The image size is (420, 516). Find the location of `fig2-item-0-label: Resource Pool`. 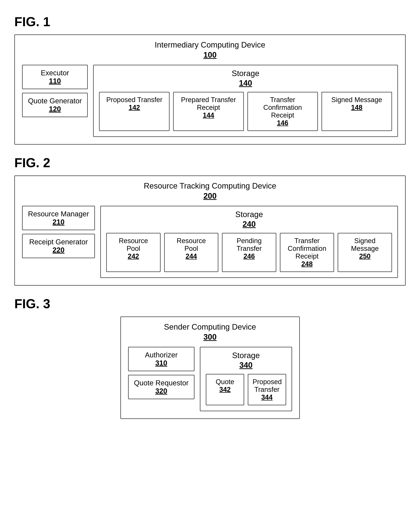

fig2-item-0-label: Resource Pool is located at coordinates (134, 245).